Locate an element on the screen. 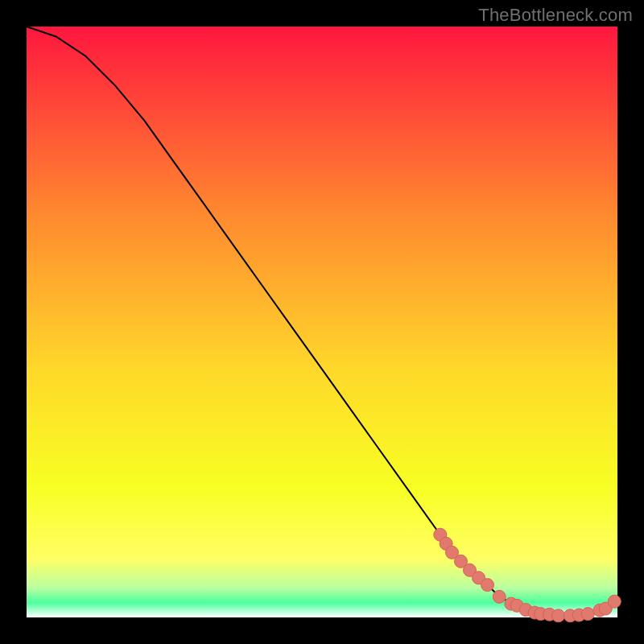 This screenshot has width=644, height=644. watermark-text: TheBottleneck.com is located at coordinates (555, 15).